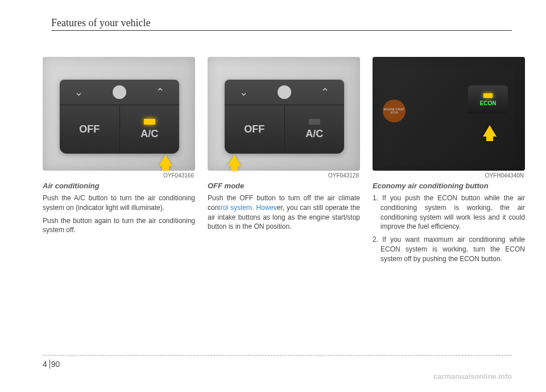 Image resolution: width=546 pixels, height=392 pixels. What do you see at coordinates (119, 185) in the screenshot?
I see `section-title: Air conditioning` at bounding box center [119, 185].